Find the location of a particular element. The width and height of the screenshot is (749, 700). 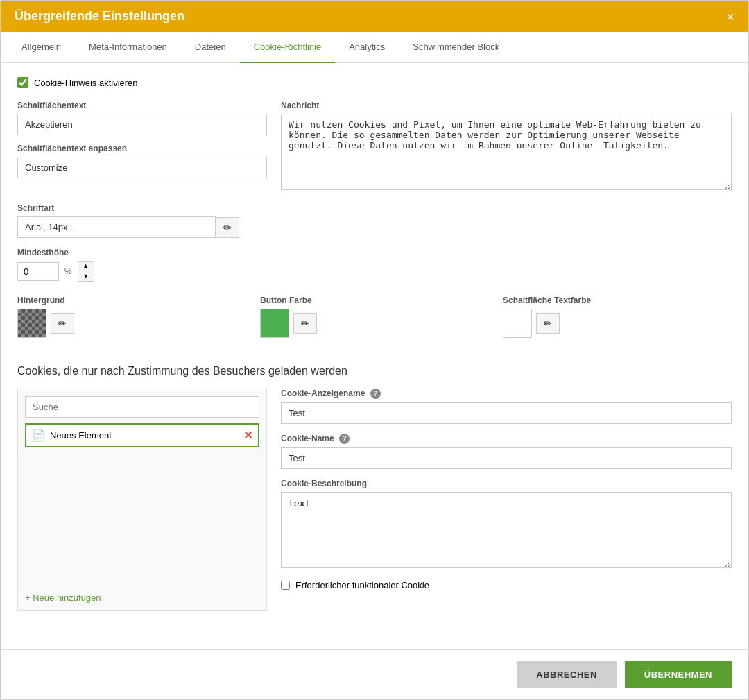

cancel-button: ABBRECHEN is located at coordinates (567, 674).